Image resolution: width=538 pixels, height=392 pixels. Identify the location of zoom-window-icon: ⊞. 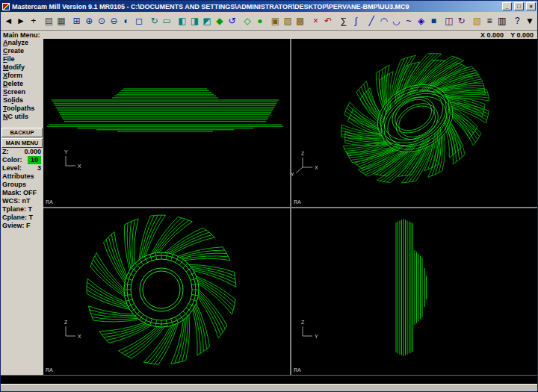
(77, 21).